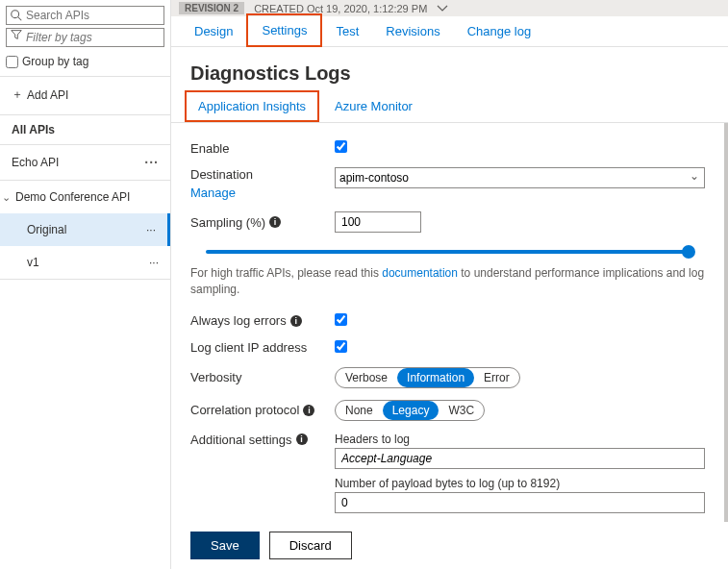 This screenshot has height=569, width=728. Describe the element at coordinates (340, 9) in the screenshot. I see `created-label: CREATED Oct 19, 2020, 1:12:29 PM` at that location.